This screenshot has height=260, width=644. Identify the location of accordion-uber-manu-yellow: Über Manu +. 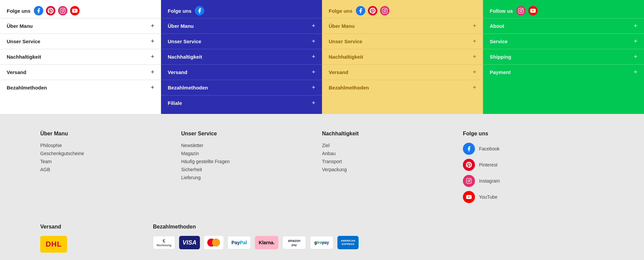
(402, 26).